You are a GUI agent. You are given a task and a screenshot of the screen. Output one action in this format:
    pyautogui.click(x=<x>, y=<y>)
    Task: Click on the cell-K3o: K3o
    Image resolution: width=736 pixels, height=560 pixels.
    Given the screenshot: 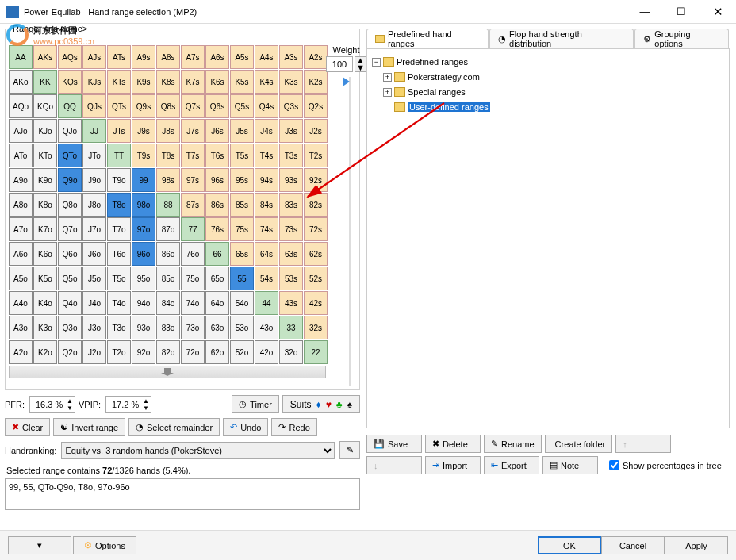 What is the action you would take?
    pyautogui.click(x=45, y=328)
    